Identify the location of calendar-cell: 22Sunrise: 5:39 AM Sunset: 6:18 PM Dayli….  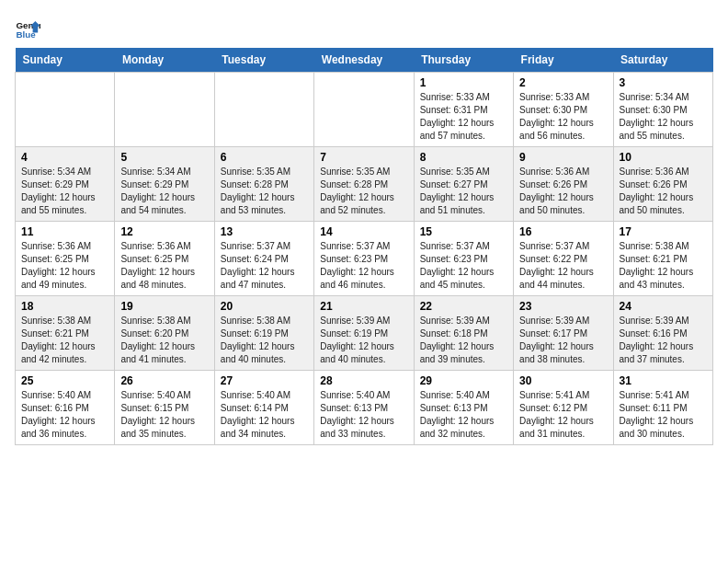
(463, 333).